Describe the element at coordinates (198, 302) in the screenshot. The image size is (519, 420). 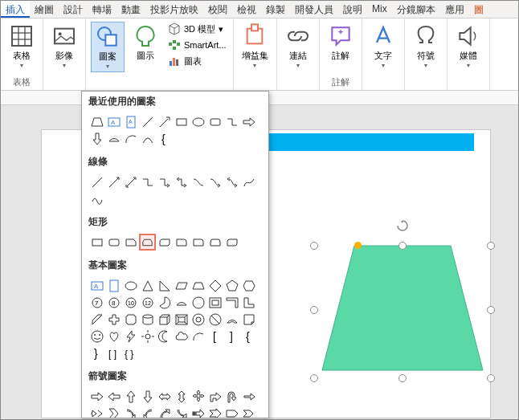
I see `shape-teardrop` at that location.